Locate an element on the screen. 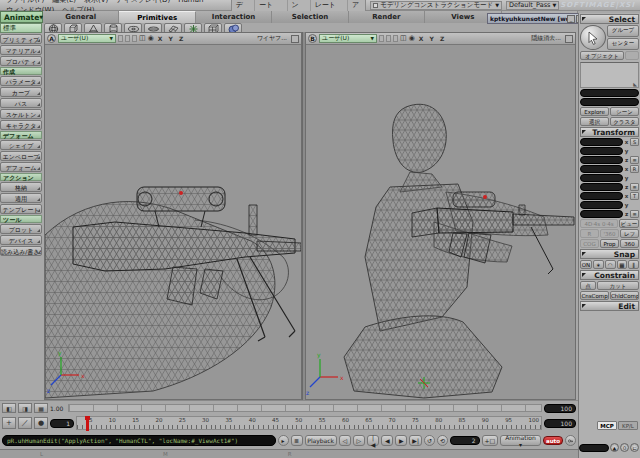 This screenshot has width=640, height=458. toolbar-tab: General is located at coordinates (81, 17).